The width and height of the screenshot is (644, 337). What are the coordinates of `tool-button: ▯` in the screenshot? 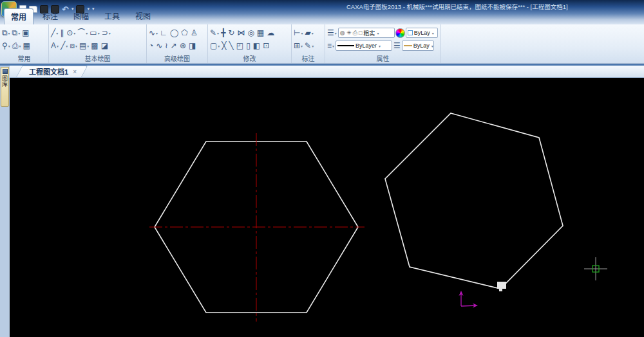 It's located at (249, 46).